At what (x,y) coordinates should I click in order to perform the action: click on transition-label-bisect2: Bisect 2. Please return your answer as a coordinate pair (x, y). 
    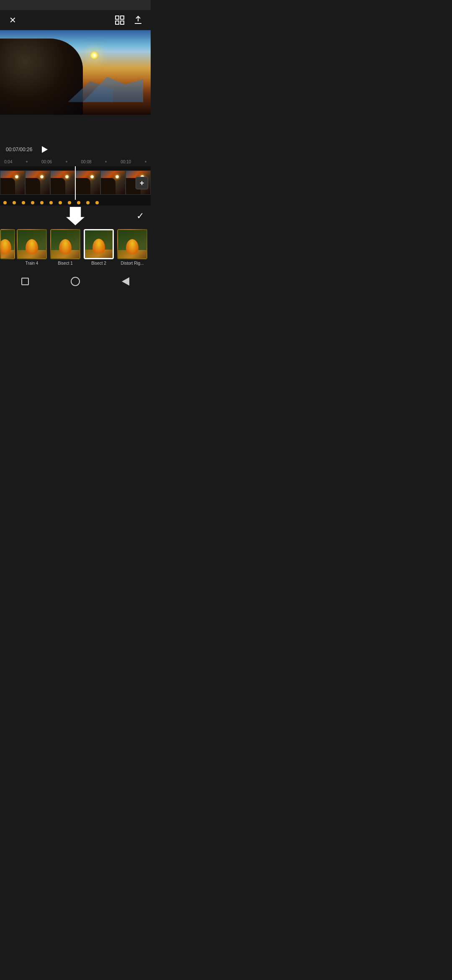
    Looking at the image, I should click on (99, 263).